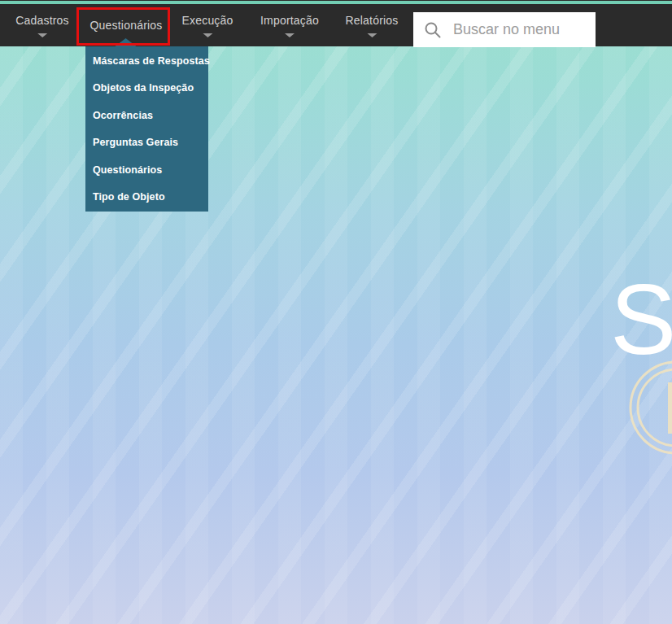 The width and height of the screenshot is (672, 624). Describe the element at coordinates (146, 61) in the screenshot. I see `menu-item-mascaras-de-respostas: Máscaras de Respostas` at that location.